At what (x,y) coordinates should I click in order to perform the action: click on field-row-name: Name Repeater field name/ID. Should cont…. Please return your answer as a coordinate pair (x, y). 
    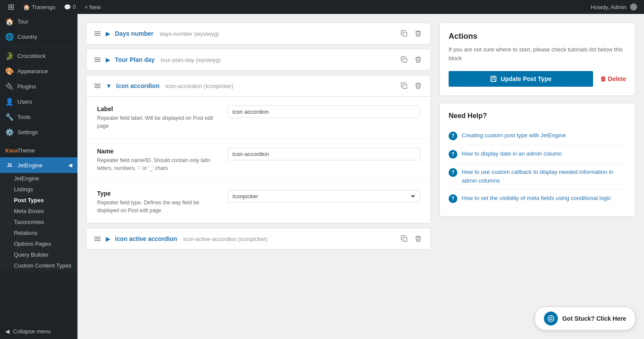
    Looking at the image, I should click on (258, 160).